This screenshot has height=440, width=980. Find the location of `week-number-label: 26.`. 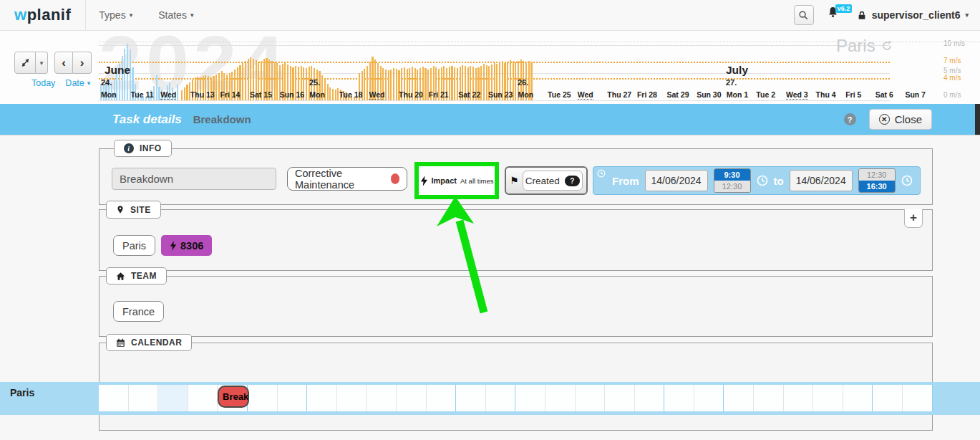

week-number-label: 26. is located at coordinates (523, 82).